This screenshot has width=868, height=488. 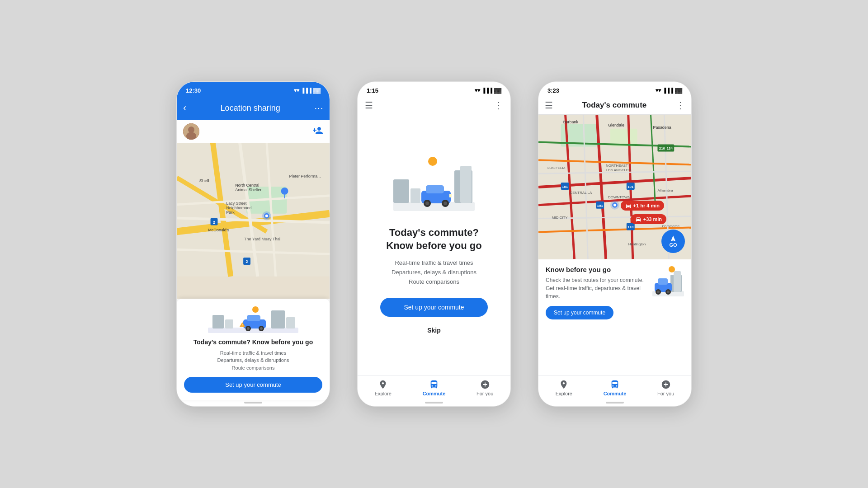 I want to click on svg-text: Animal Shelter, so click(x=248, y=190).